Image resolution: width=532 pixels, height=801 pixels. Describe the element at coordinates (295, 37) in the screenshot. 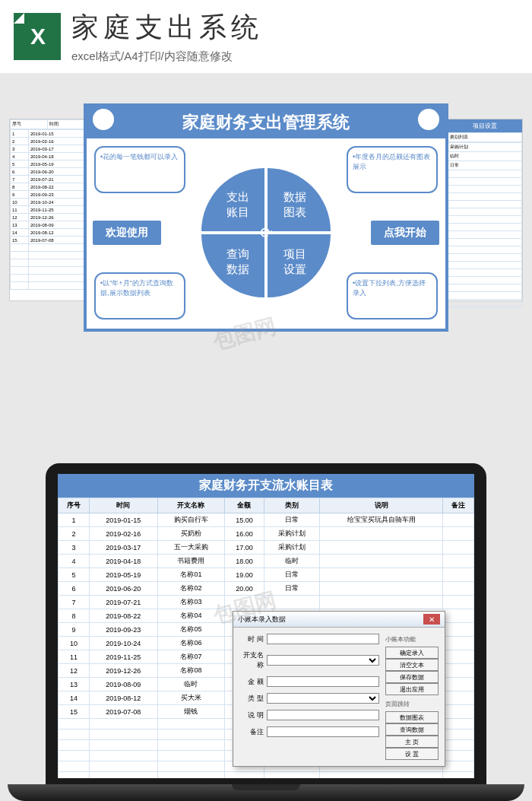

I see `header-text: 家庭支出系统 excel格式/A4打印/内容随意修改` at that location.